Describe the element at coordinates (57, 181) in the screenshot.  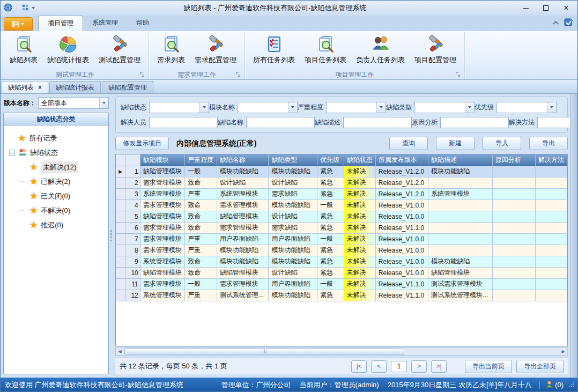
I see `tree-item-已解决(2): ★已解决(2)` at that location.